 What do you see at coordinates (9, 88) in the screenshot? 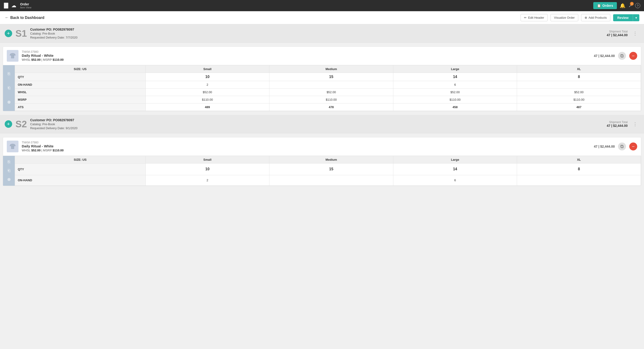
I see `grid-side-actions-s1-0: ⎘⎗⊗` at bounding box center [9, 88].